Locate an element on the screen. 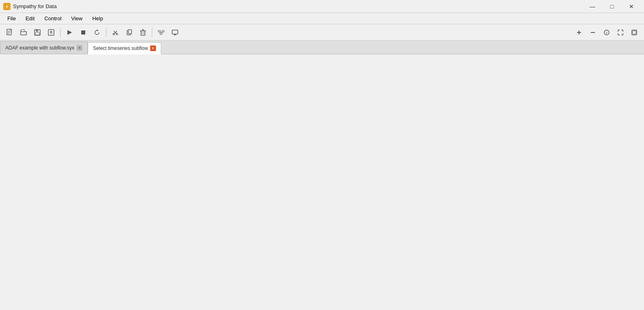  toolbar-right: i is located at coordinates (607, 32).